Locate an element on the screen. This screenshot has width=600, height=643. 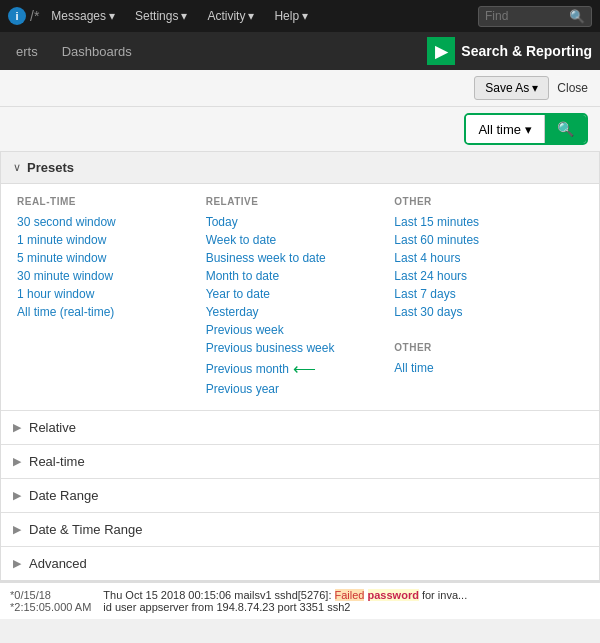
time-picker-bar: All time ▾ 🔍 is located at coordinates (300, 130).